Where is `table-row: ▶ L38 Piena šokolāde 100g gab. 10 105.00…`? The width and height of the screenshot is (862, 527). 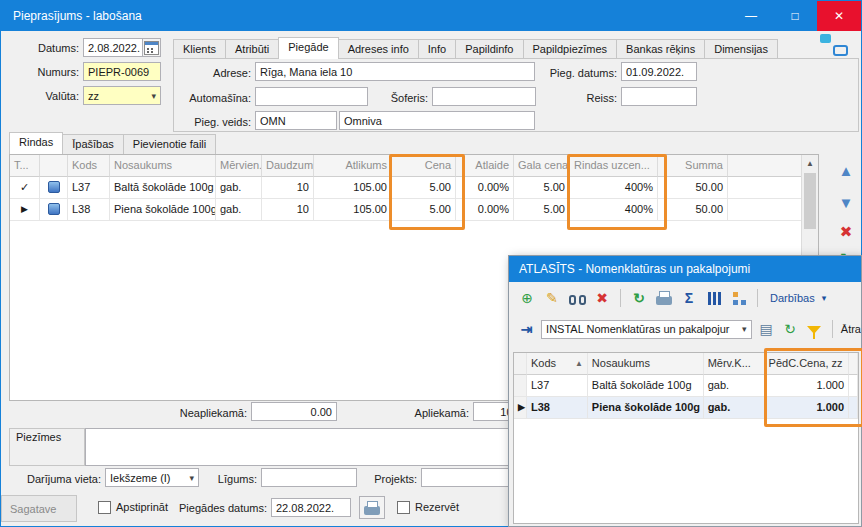 table-row: ▶ L38 Piena šokolāde 100g gab. 10 105.00… is located at coordinates (406, 210).